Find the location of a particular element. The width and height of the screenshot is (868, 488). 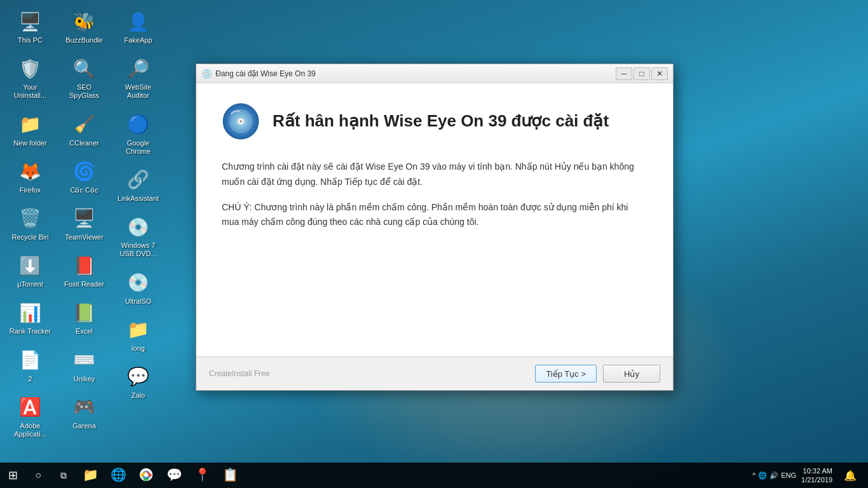

minimize-button: ─ is located at coordinates (624, 74).